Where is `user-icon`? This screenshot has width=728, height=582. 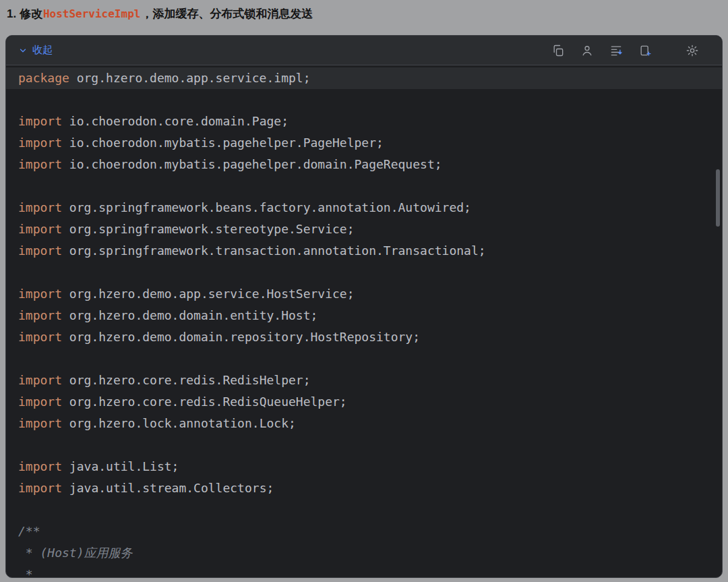 user-icon is located at coordinates (587, 51).